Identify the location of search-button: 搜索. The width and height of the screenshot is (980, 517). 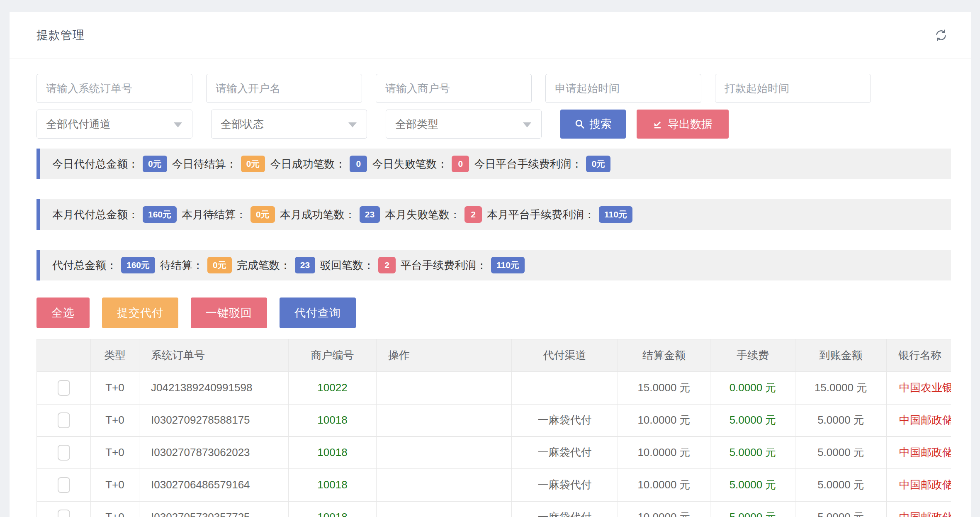
(593, 124).